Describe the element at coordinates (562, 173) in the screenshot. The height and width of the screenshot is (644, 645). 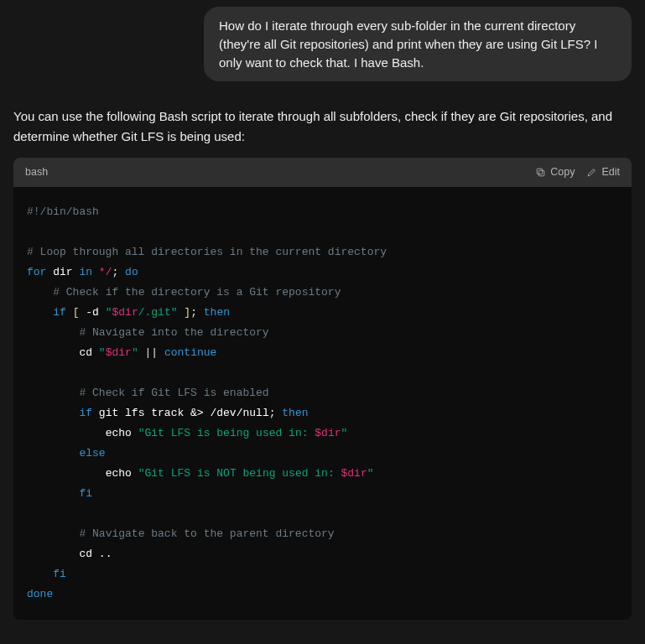
I see `copy-label: Copy` at that location.